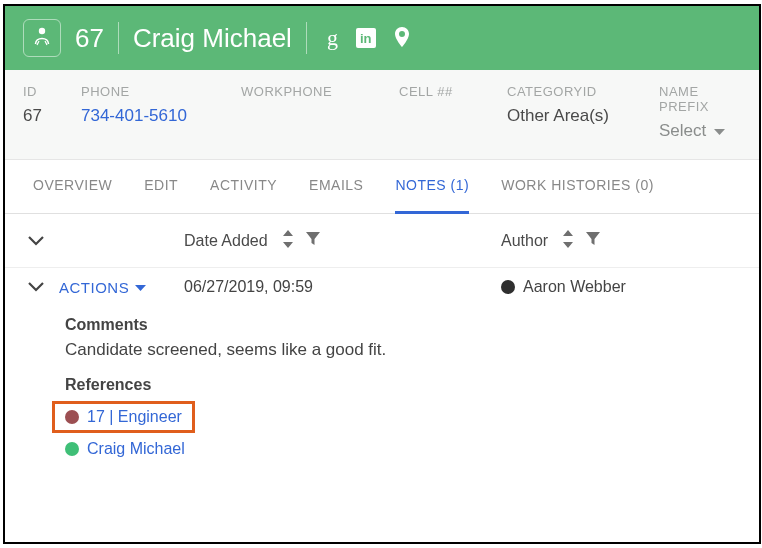 This screenshot has width=762, height=548. I want to click on prefix-select-value: Select, so click(682, 131).